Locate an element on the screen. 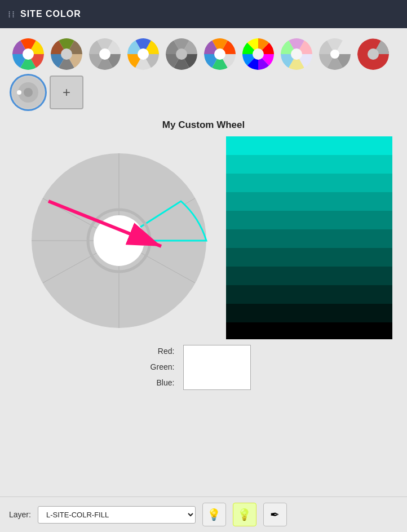  plus-icon: + is located at coordinates (67, 92).